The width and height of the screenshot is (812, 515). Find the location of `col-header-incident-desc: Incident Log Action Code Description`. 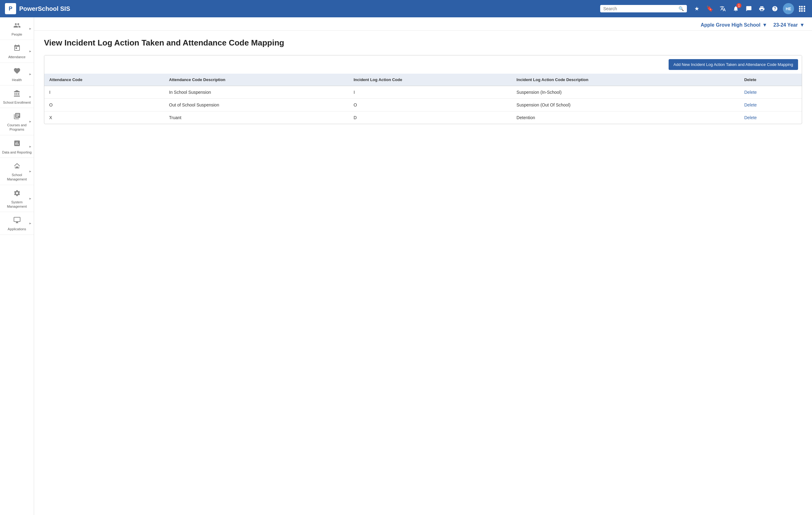

col-header-incident-desc: Incident Log Action Code Description is located at coordinates (625, 80).